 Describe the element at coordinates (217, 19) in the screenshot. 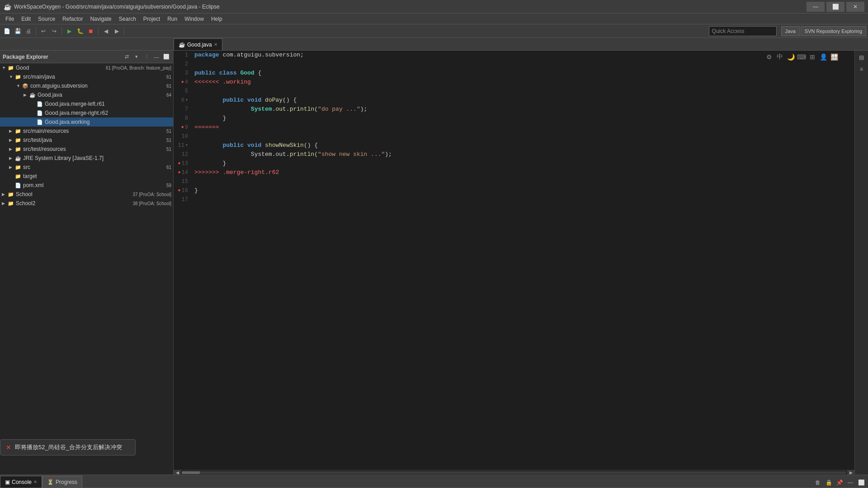

I see `menu-item-help: Help` at that location.